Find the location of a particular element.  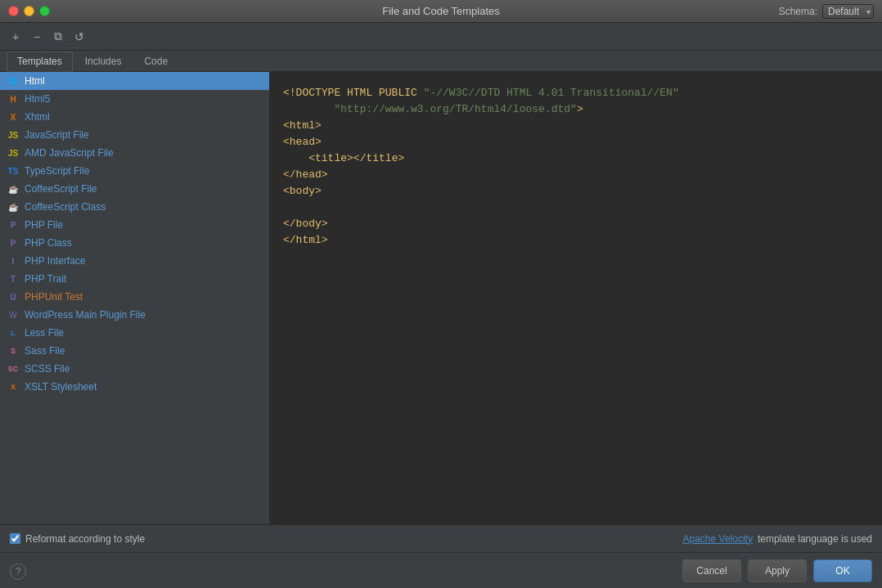

reformat-label: Reformat according to style is located at coordinates (85, 539).